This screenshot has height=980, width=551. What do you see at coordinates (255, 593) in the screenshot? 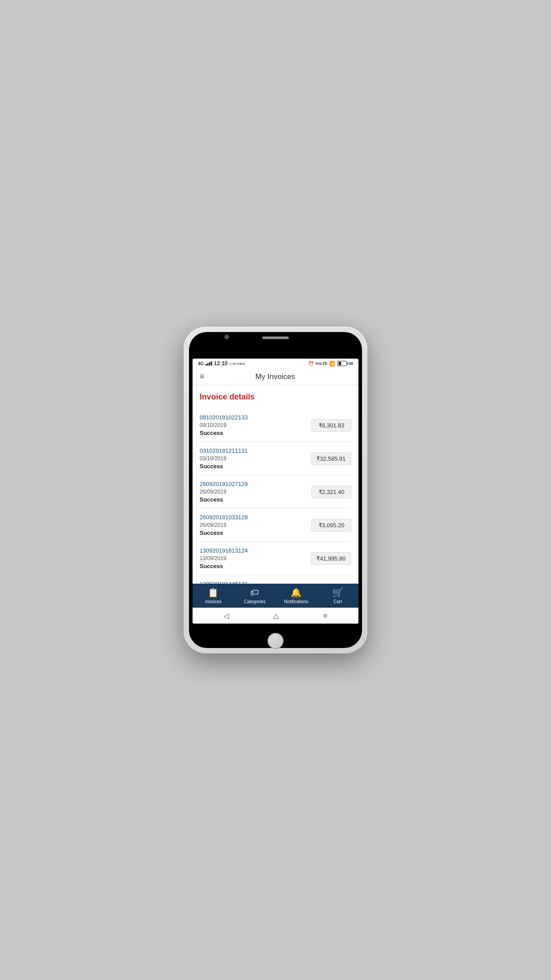
I see `categories-icon: 🏷` at bounding box center [255, 593].